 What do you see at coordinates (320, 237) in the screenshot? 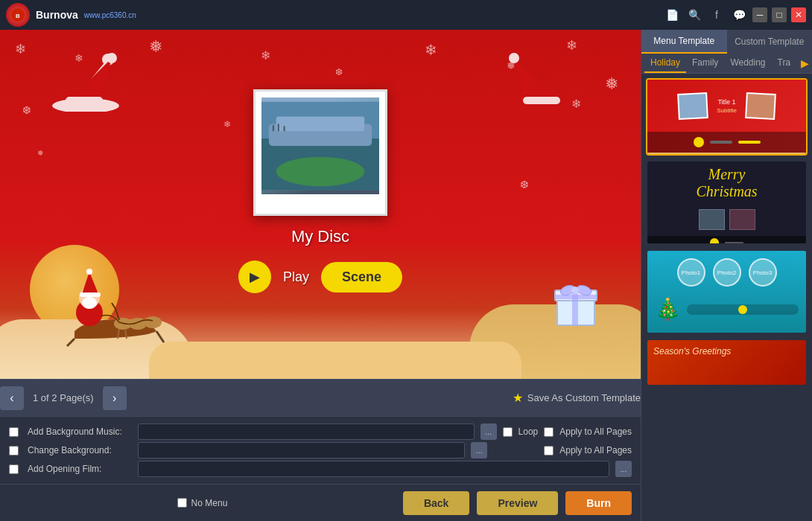
I see `disc-title: My Disc` at bounding box center [320, 237].